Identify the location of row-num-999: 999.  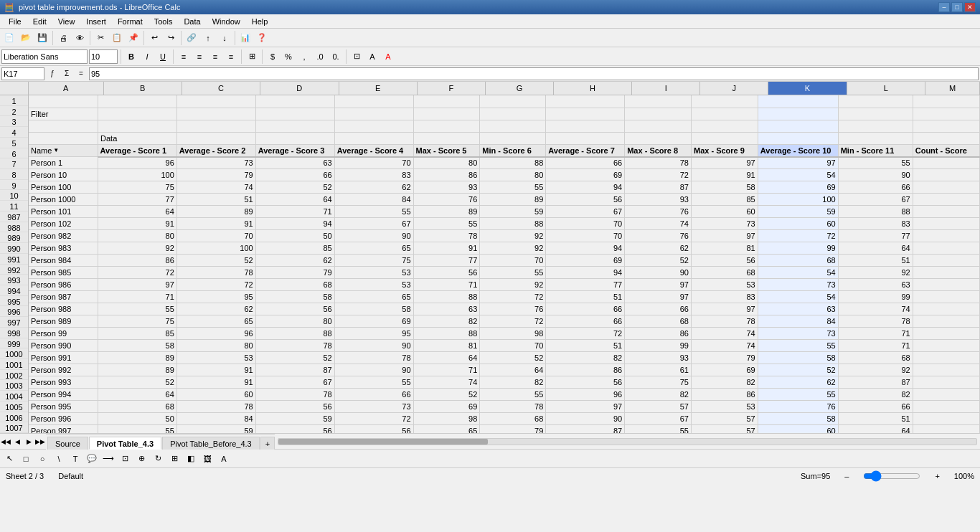
(14, 344).